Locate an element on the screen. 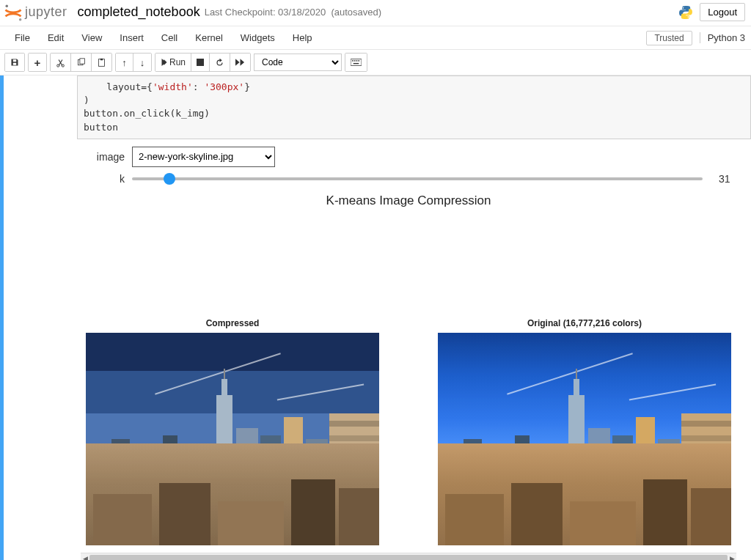 This screenshot has width=751, height=560. original-image is located at coordinates (585, 439).